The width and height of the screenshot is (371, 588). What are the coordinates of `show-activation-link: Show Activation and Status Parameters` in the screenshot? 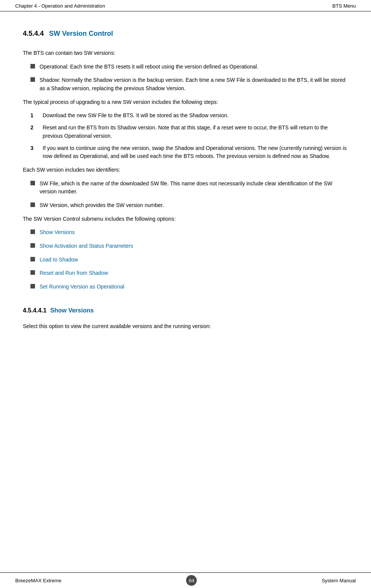 It's located at (86, 246).